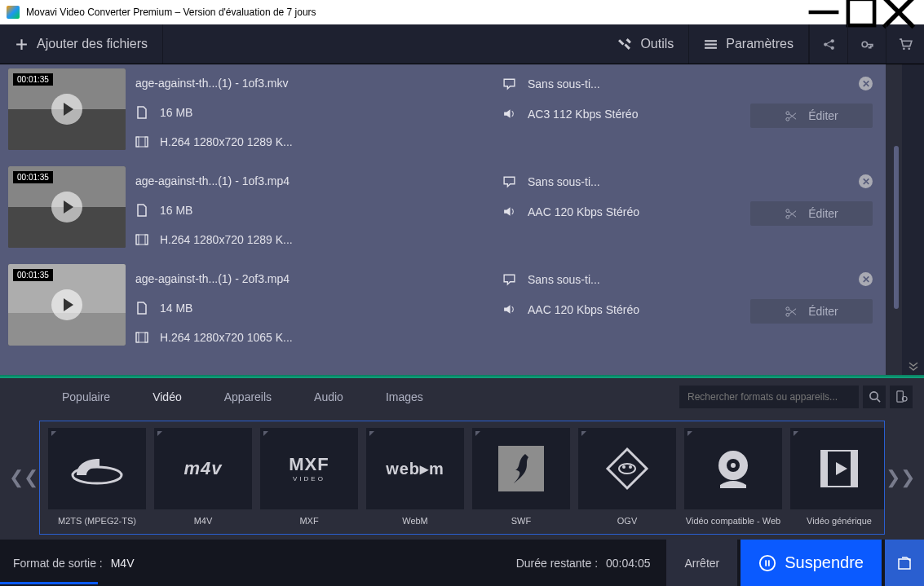  Describe the element at coordinates (58, 563) in the screenshot. I see `output-format-label: Format de sortie :` at that location.